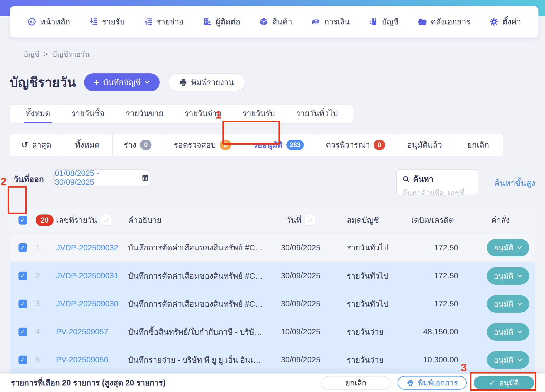 This screenshot has width=545, height=392. Describe the element at coordinates (301, 332) in the screenshot. I see `row-date: 10/09/2025` at that location.